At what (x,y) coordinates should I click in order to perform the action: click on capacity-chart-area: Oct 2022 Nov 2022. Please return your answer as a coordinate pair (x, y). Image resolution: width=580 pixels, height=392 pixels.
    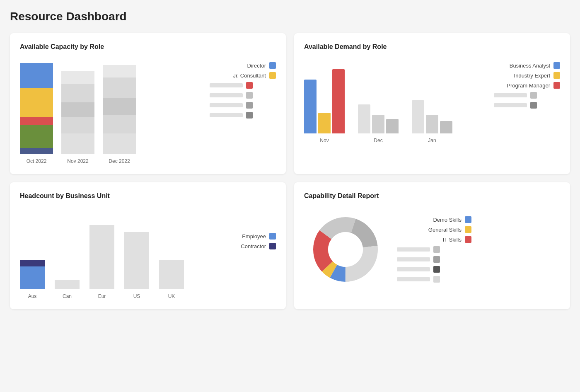
    Looking at the image, I should click on (148, 111).